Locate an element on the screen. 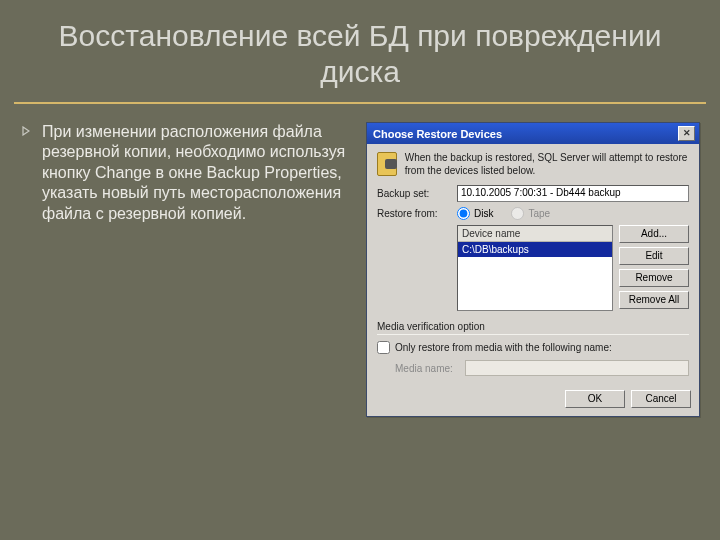 The image size is (720, 540). hint-row: When the backup is restored, SQL Server … is located at coordinates (533, 164).